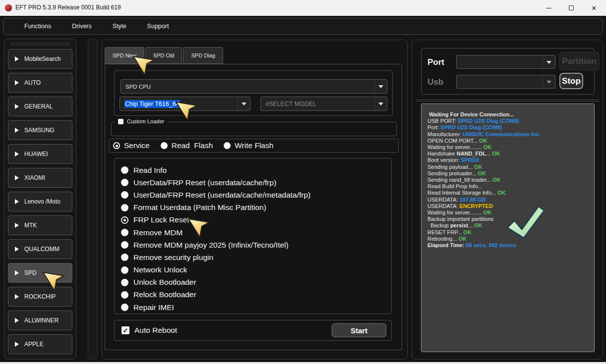  What do you see at coordinates (256, 307) in the screenshot?
I see `operation-radio: Repair IMEI` at bounding box center [256, 307].